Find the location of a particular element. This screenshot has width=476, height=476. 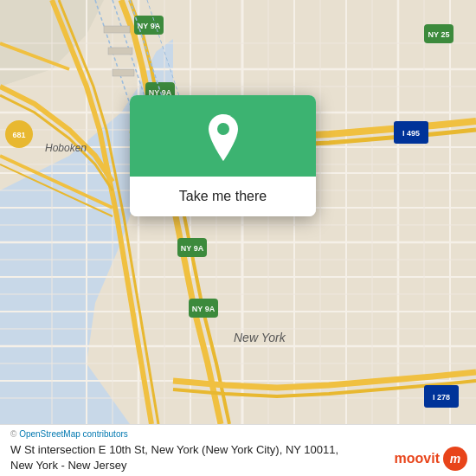

footer: © OpenStreetMap contributors W St inters… is located at coordinates (238, 450).